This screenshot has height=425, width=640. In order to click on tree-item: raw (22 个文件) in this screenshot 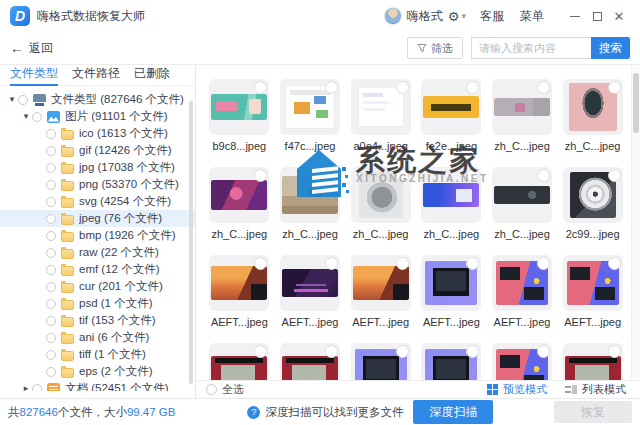, I will do `click(98, 252)`.